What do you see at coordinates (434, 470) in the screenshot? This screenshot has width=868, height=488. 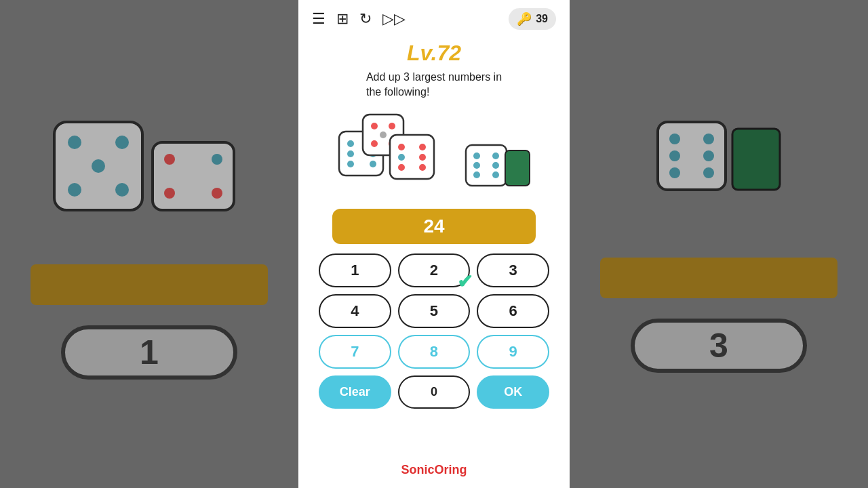 I see `branding: SonicOring` at bounding box center [434, 470].